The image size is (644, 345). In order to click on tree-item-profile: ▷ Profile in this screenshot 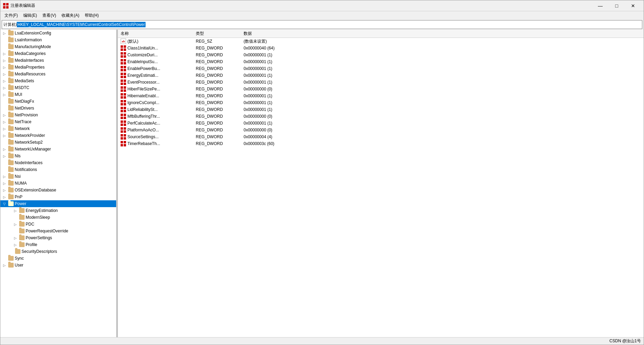, I will do `click(58, 245)`.